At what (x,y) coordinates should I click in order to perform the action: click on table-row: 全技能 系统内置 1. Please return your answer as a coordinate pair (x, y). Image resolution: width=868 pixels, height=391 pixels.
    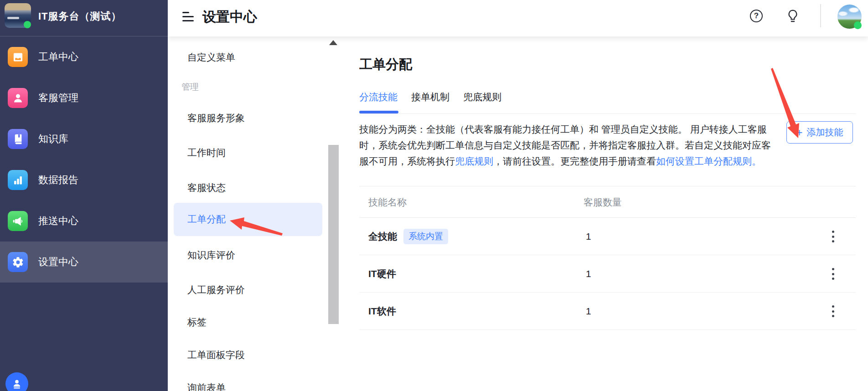
    Looking at the image, I should click on (607, 237).